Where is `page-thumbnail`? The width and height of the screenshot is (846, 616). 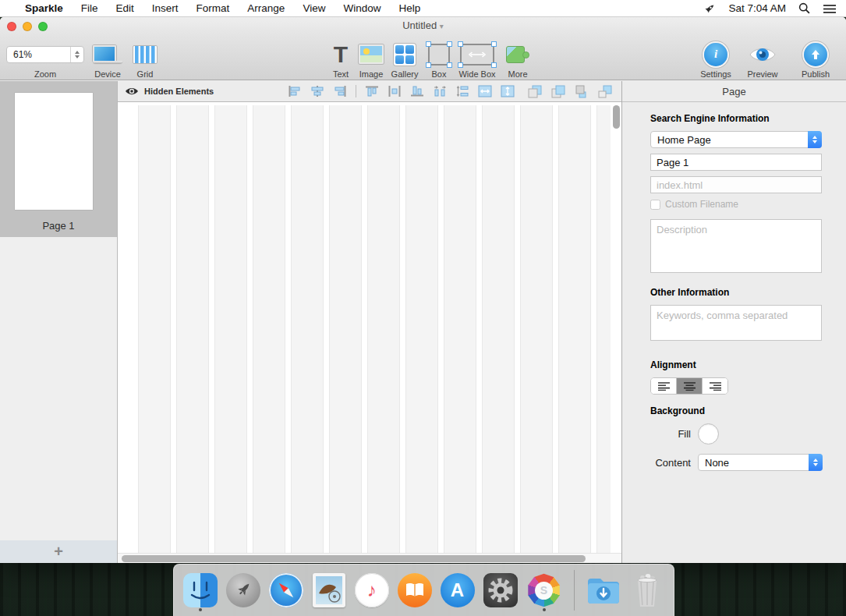 page-thumbnail is located at coordinates (54, 151).